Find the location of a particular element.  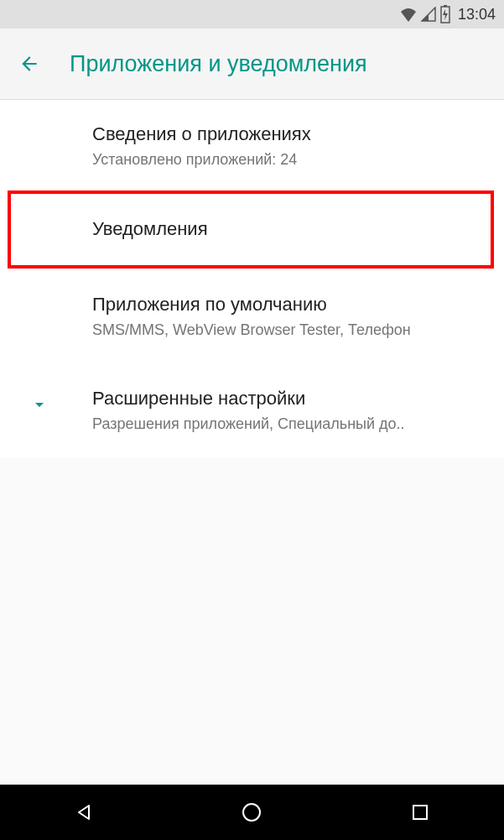

nav-home-button is located at coordinates (252, 812).